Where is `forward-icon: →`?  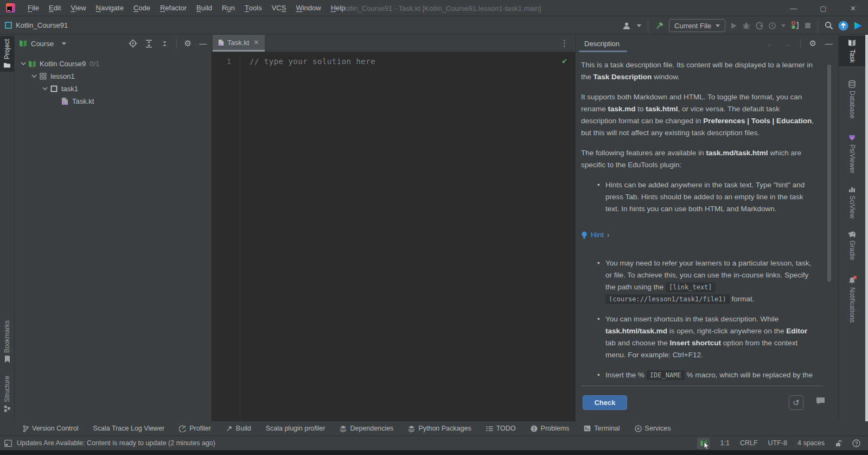 forward-icon: → is located at coordinates (788, 43).